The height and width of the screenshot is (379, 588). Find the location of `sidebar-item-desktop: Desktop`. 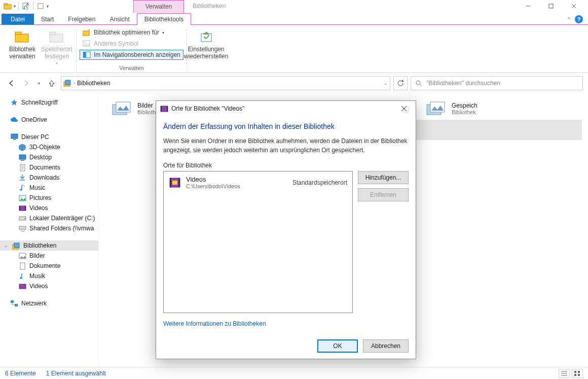

sidebar-item-desktop: Desktop is located at coordinates (49, 157).